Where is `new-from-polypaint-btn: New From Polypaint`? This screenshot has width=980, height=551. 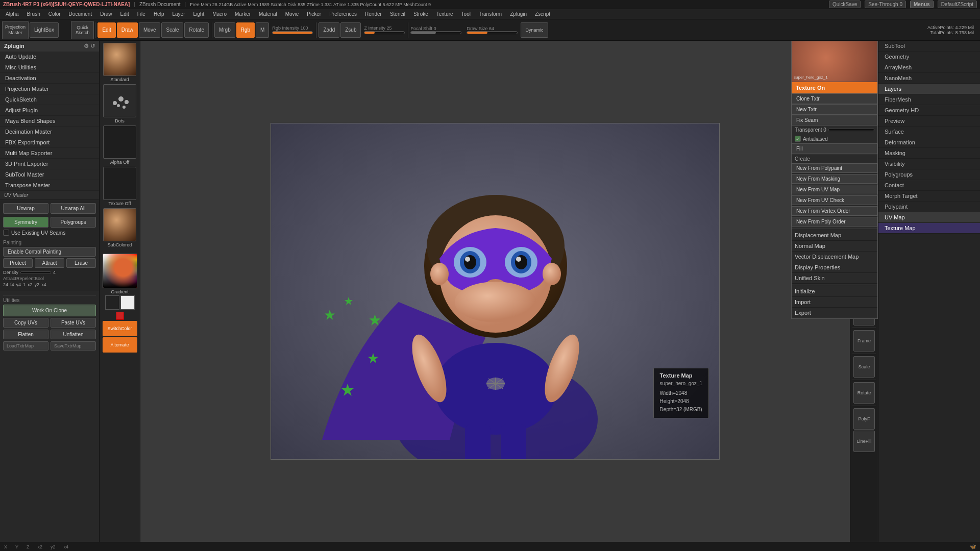 new-from-polypaint-btn: New From Polypaint is located at coordinates (835, 168).